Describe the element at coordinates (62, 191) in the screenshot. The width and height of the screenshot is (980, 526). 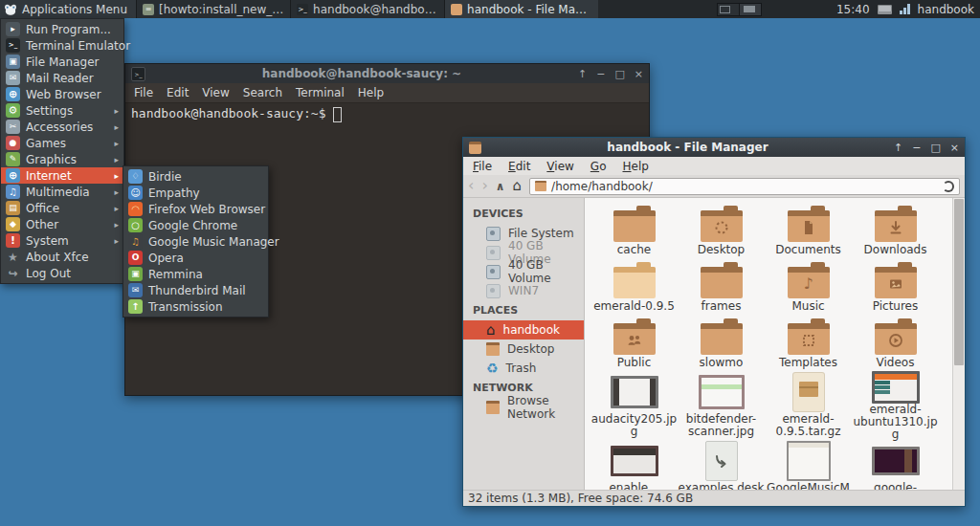
I see `menu-item-multimedia: ♫Multimedia▸` at that location.